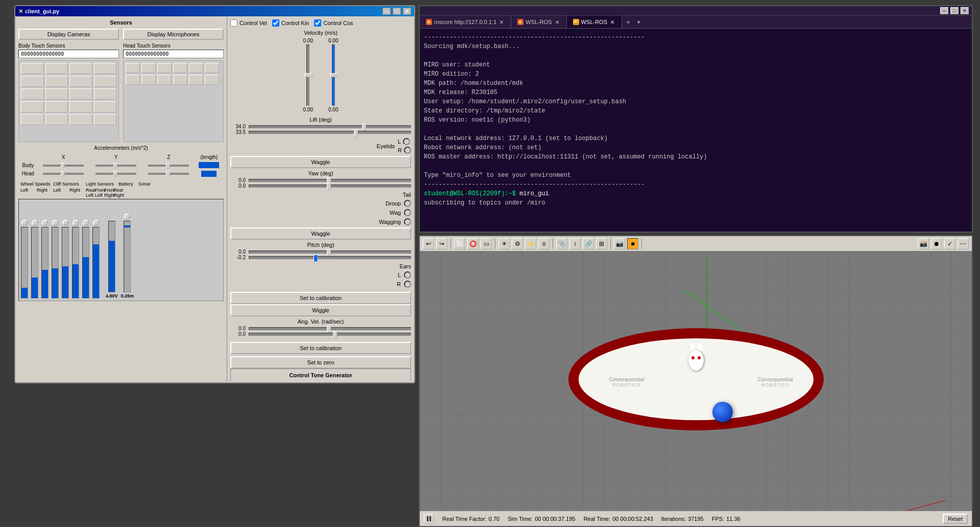 This screenshot has height=527, width=980. Describe the element at coordinates (63, 174) in the screenshot. I see `head-x-slider` at that location.